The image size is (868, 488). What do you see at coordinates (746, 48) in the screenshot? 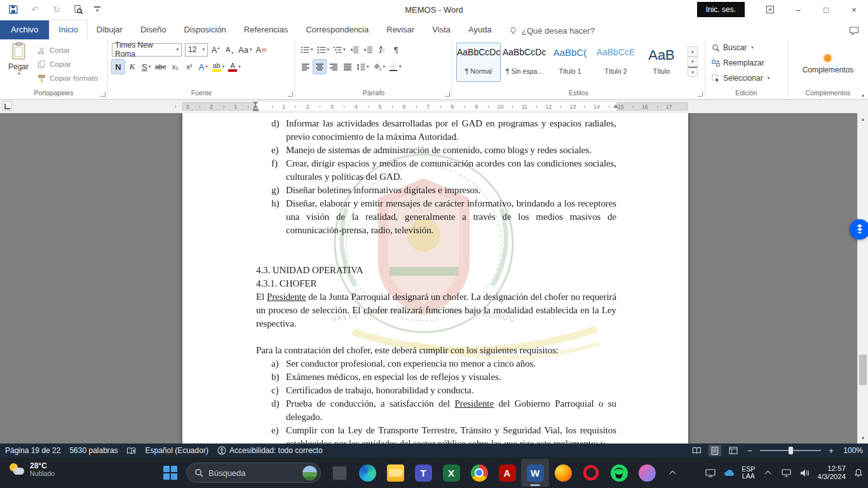
I see `find-button: Buscar▾` at bounding box center [746, 48].